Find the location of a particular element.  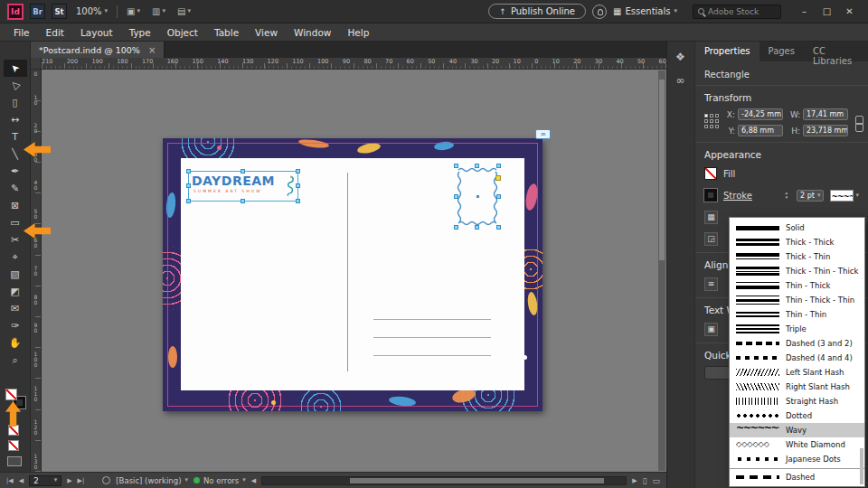

menu-item: View is located at coordinates (266, 33).